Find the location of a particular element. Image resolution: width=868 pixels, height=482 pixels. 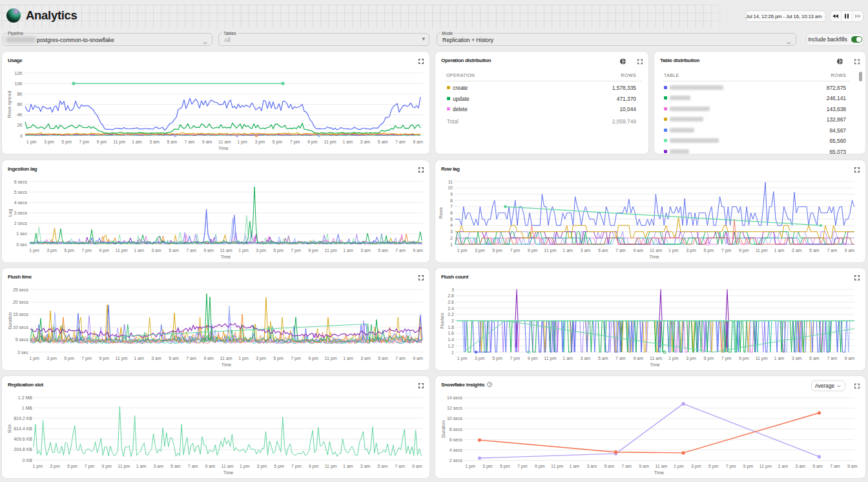

svg-text: 10K is located at coordinates (19, 84).